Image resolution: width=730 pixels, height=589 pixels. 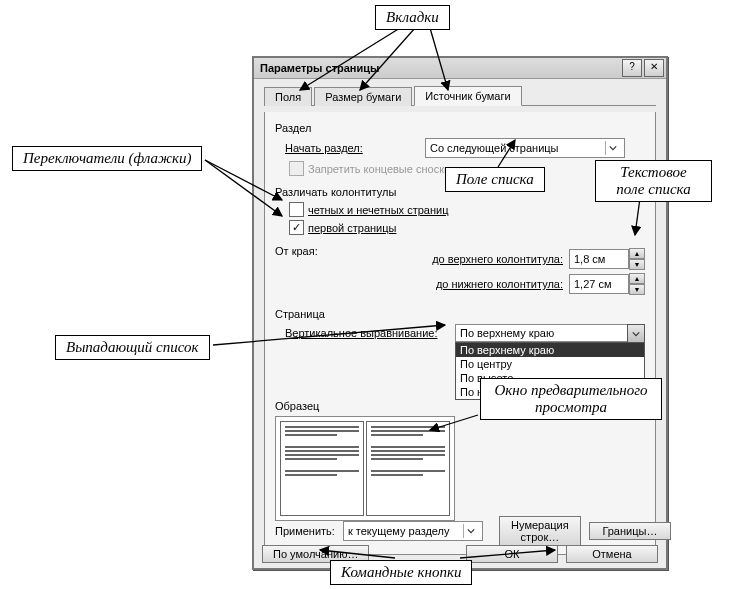 I want to click on line-numbers-button: Нумерация строк…, so click(x=540, y=531).